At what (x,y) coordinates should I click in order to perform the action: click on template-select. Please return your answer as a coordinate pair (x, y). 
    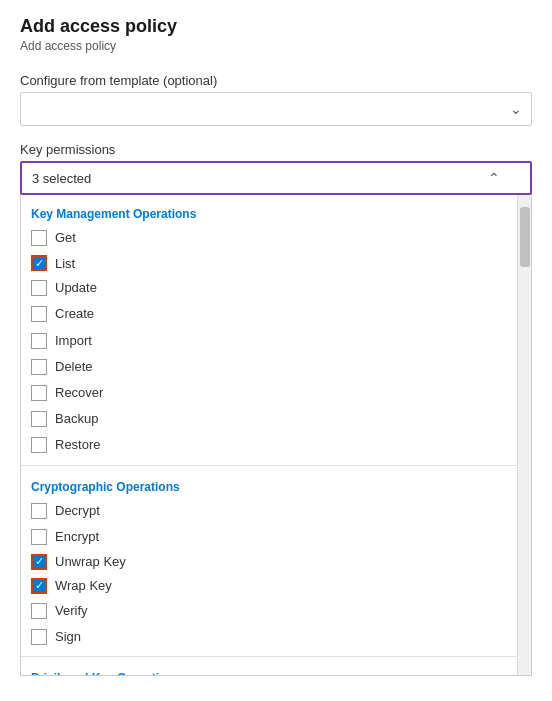
    Looking at the image, I should click on (276, 109).